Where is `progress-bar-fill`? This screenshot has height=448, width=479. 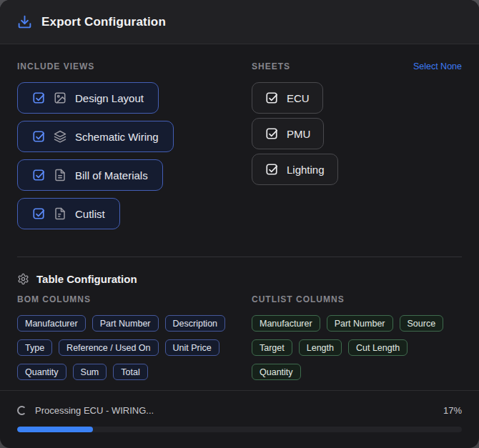
progress-bar-fill is located at coordinates (55, 429).